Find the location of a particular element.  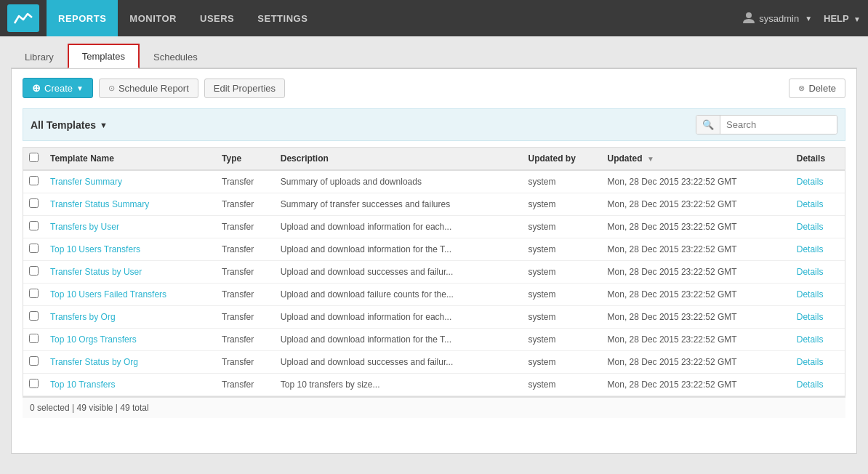

col-header-updated: Updated ▼ is located at coordinates (696, 158).